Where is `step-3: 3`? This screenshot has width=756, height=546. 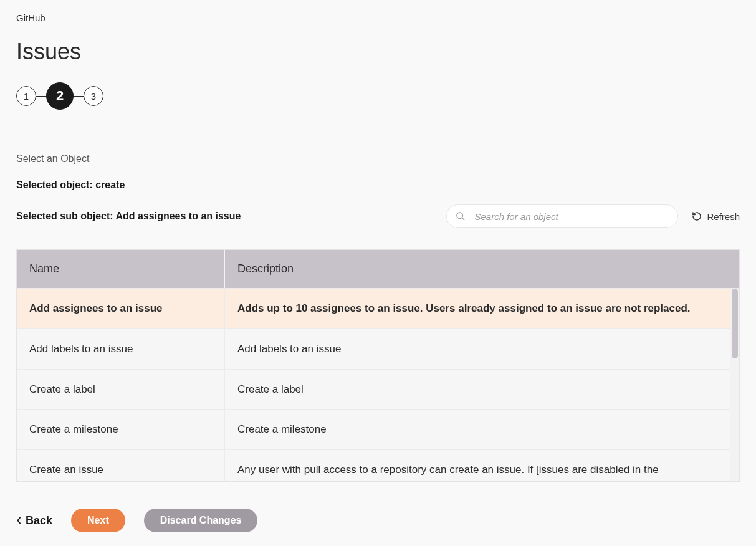
step-3: 3 is located at coordinates (93, 96).